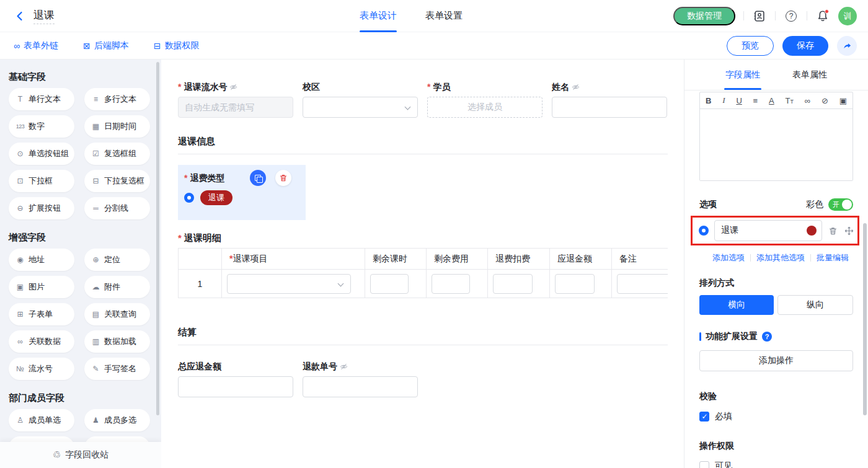 The image size is (868, 468). I want to click on field-type-data-load: ▥数据加载, so click(117, 342).